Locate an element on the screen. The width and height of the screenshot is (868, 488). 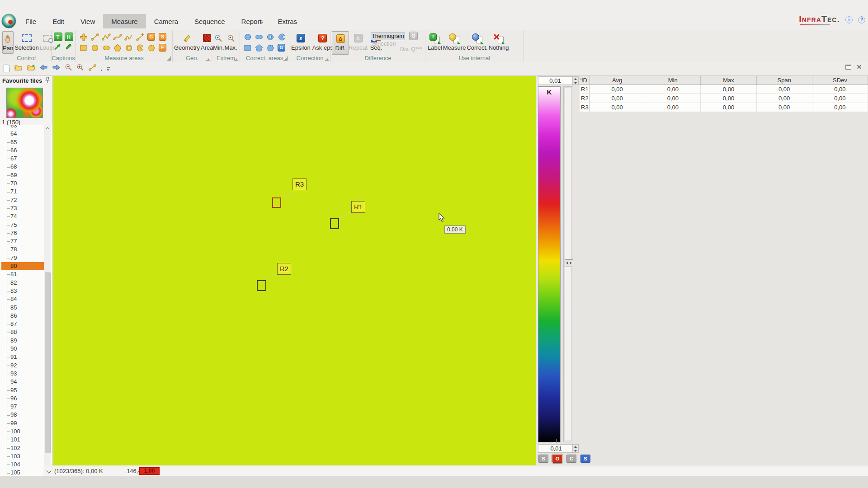
correct-circle-icon is located at coordinates (248, 37).